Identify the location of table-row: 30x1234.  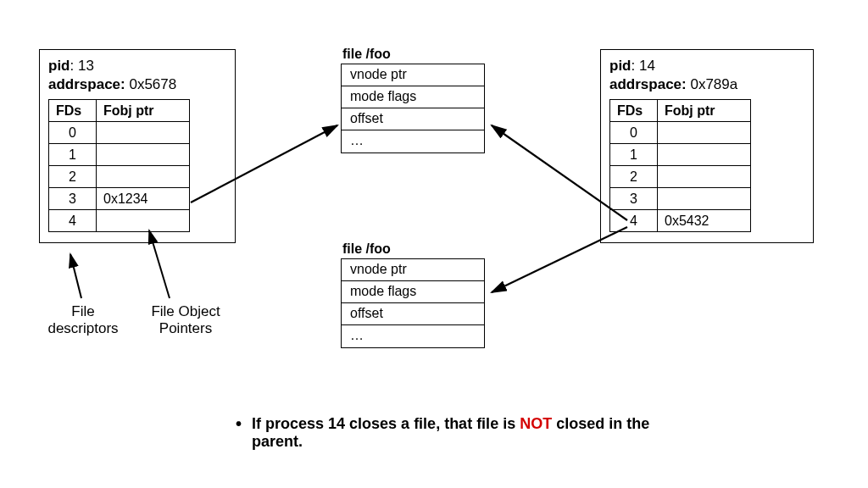
(120, 199).